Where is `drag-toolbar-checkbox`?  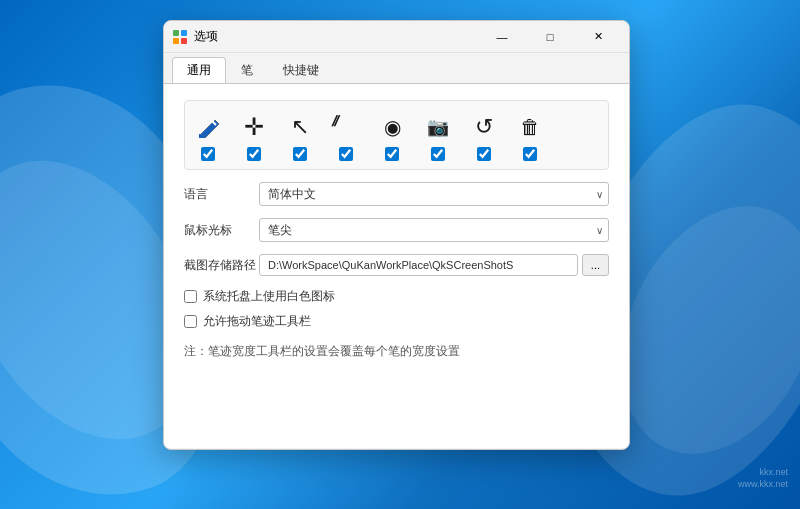
drag-toolbar-checkbox is located at coordinates (190, 322).